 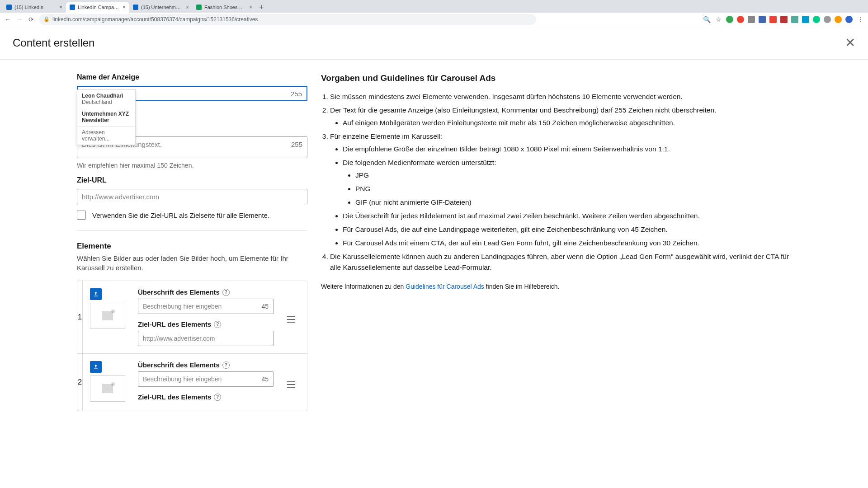 I want to click on elements-desc: Wählen Sie Bilder aus oder laden Sie Bil…, so click(x=192, y=263).